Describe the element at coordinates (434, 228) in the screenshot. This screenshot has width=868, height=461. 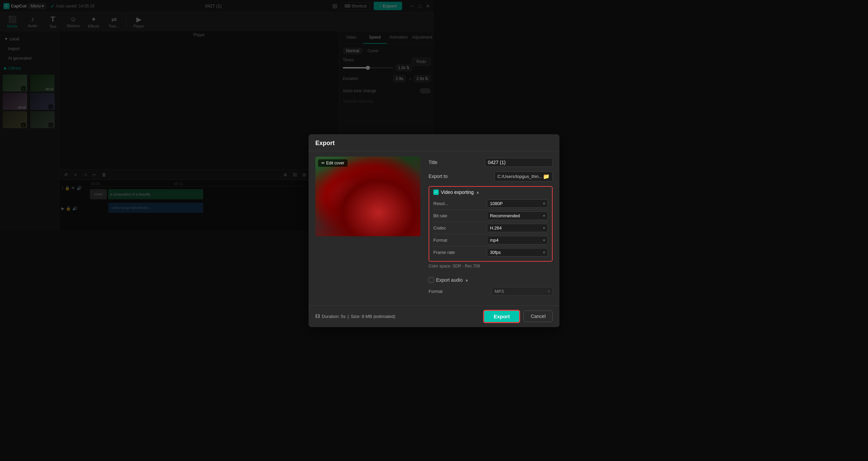
I see `codec-label: Codec` at that location.